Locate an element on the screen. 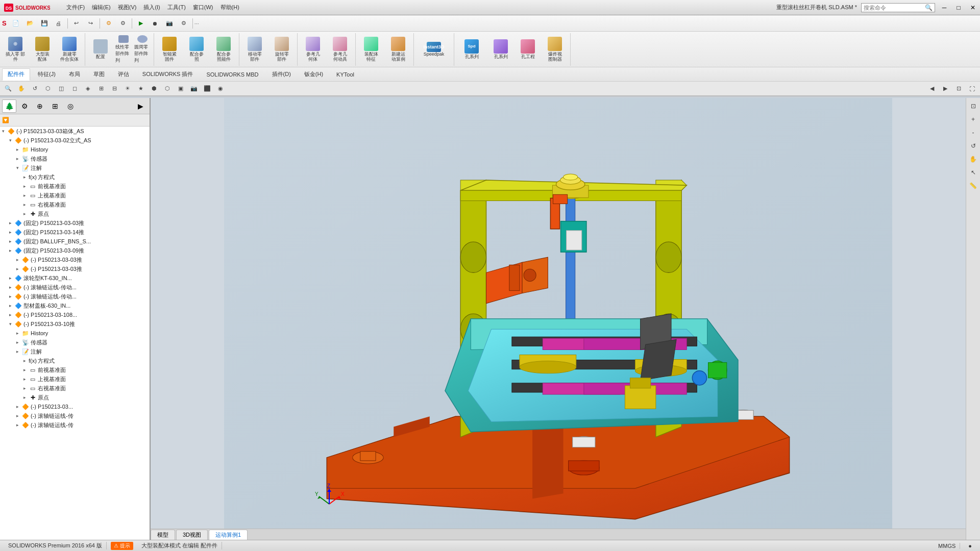  options-button: ⚙ is located at coordinates (123, 23).